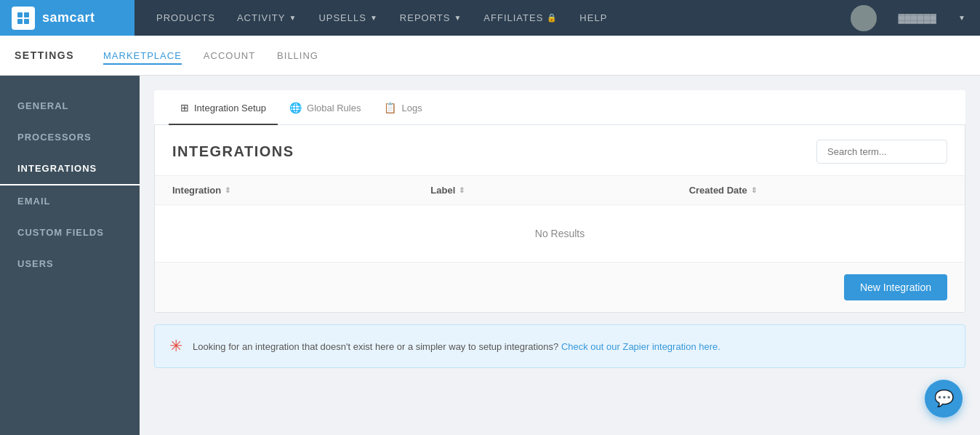  What do you see at coordinates (490, 55) in the screenshot?
I see `settings-bar: SETTINGS MARKETPLACE ACCOUNT BILLING` at bounding box center [490, 55].